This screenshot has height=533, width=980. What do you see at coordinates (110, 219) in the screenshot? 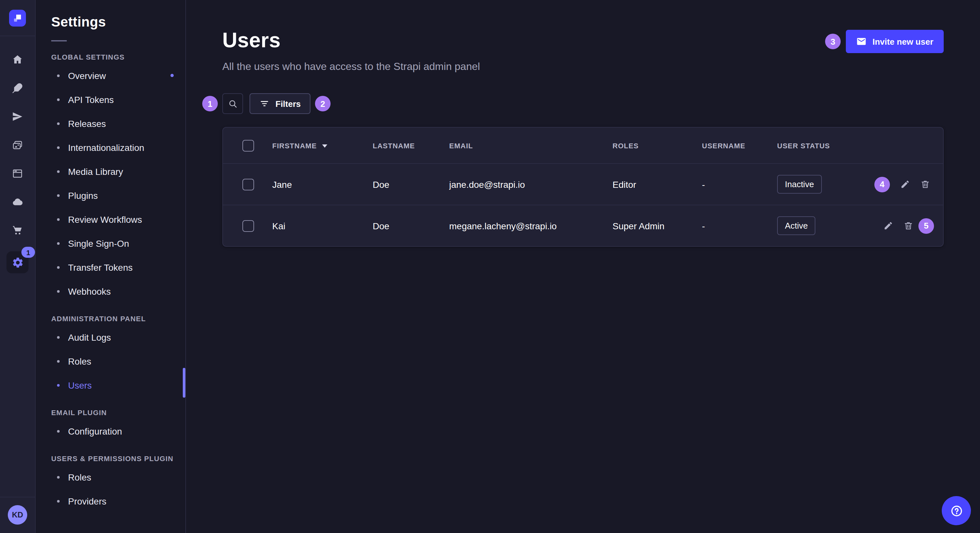
I see `subnav-item-review-workflows: Review Workflows` at bounding box center [110, 219].